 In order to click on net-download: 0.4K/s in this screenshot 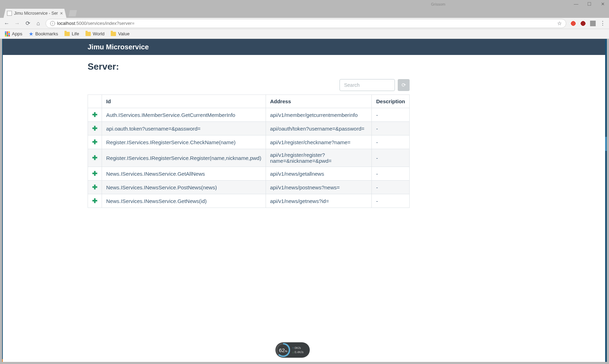, I will do `click(298, 352)`.